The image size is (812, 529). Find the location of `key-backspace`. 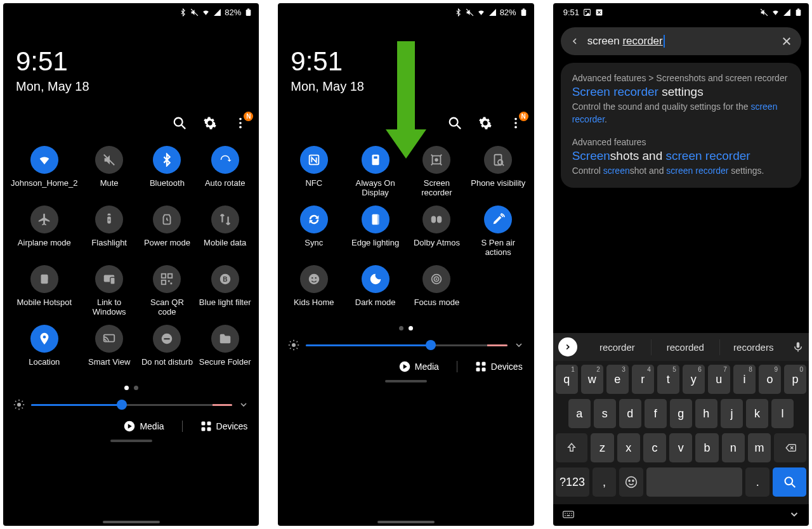

key-backspace is located at coordinates (790, 448).